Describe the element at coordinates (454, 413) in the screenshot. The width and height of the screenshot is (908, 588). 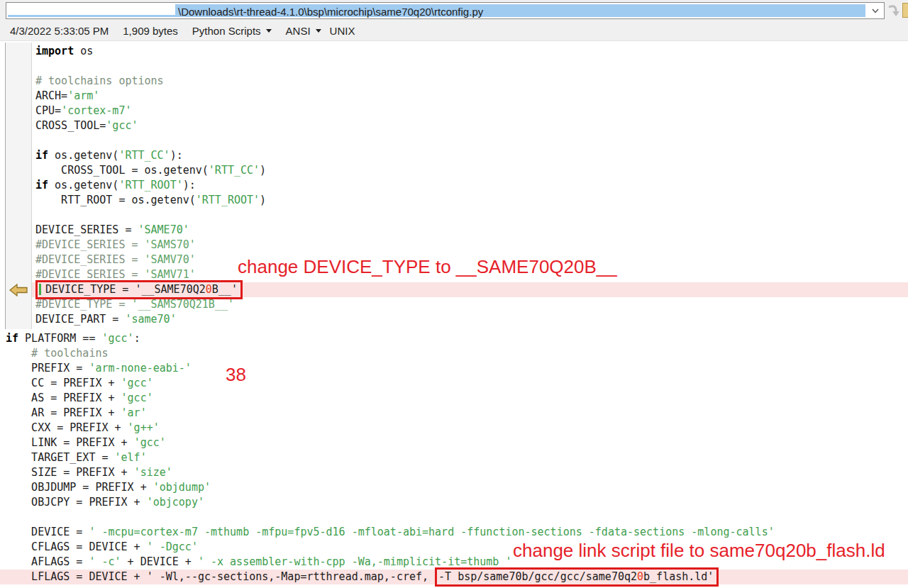
I see `code-line: AR = PREFIX + 'ar'` at that location.